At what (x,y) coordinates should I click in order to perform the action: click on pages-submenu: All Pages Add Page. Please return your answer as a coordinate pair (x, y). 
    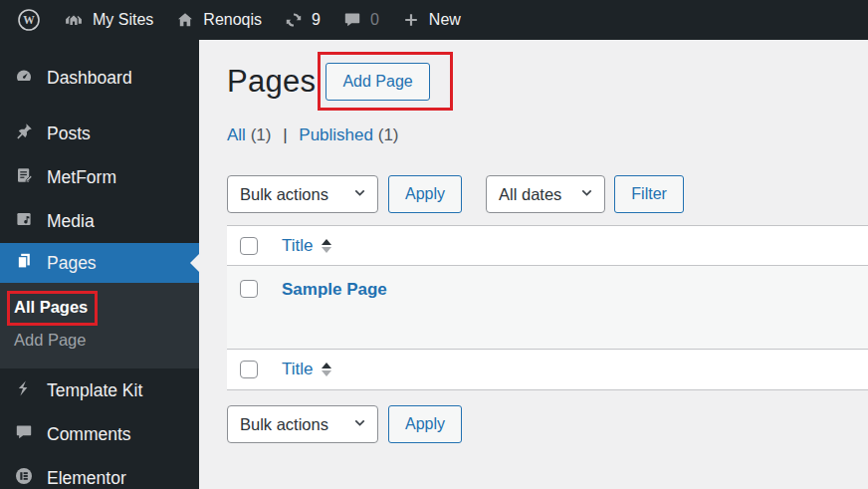
    Looking at the image, I should click on (100, 326).